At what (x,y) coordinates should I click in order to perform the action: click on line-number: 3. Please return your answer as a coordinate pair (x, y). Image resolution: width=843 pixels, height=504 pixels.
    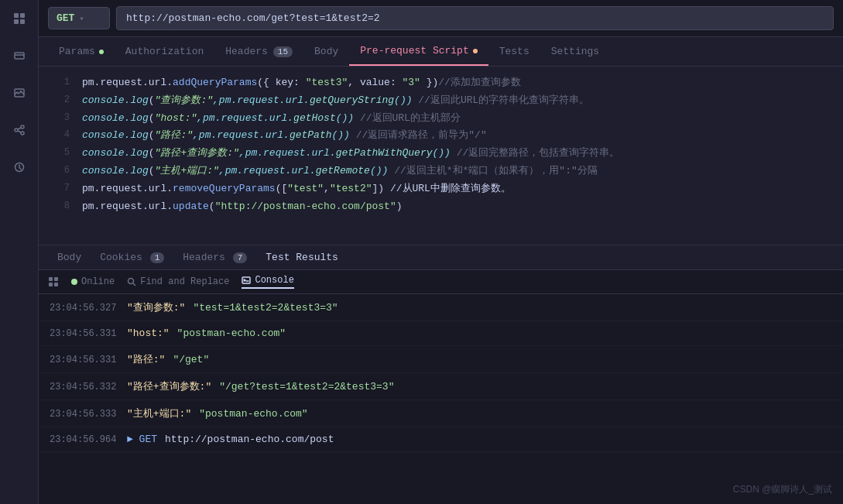
    Looking at the image, I should click on (59, 118).